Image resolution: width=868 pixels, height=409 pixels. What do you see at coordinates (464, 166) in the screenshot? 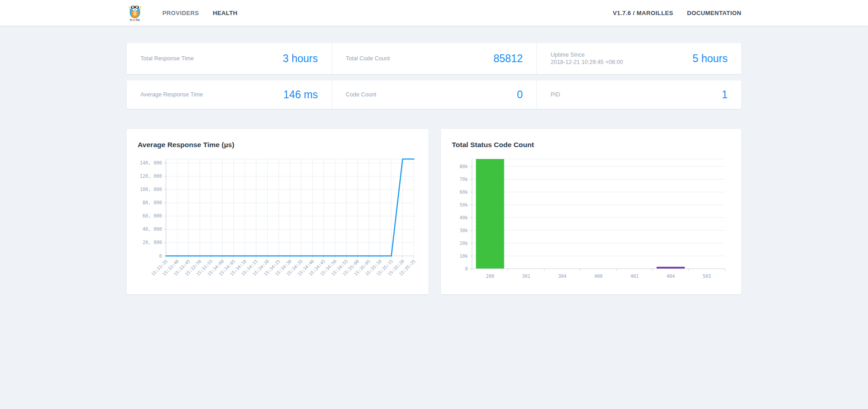
I see `svg-text: 80k` at bounding box center [464, 166].